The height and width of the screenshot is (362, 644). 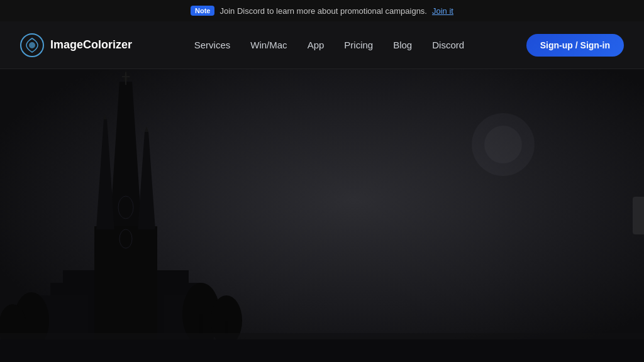 I want to click on announcement-link: Join it, so click(x=443, y=11).